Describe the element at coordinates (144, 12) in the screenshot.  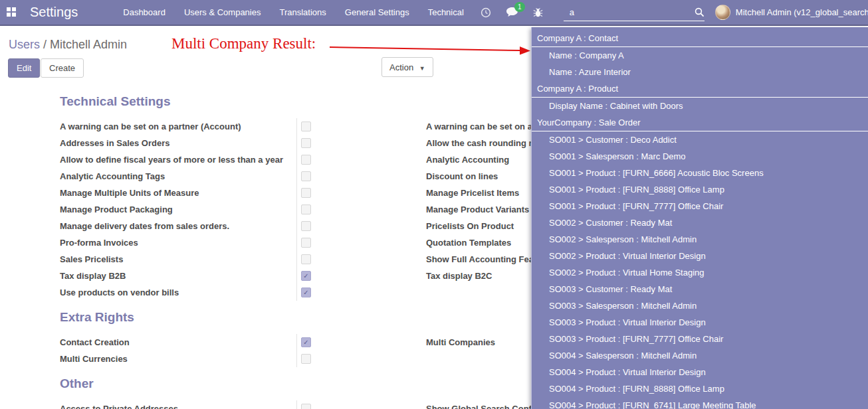
I see `menu-dashboard: Dashboard` at that location.